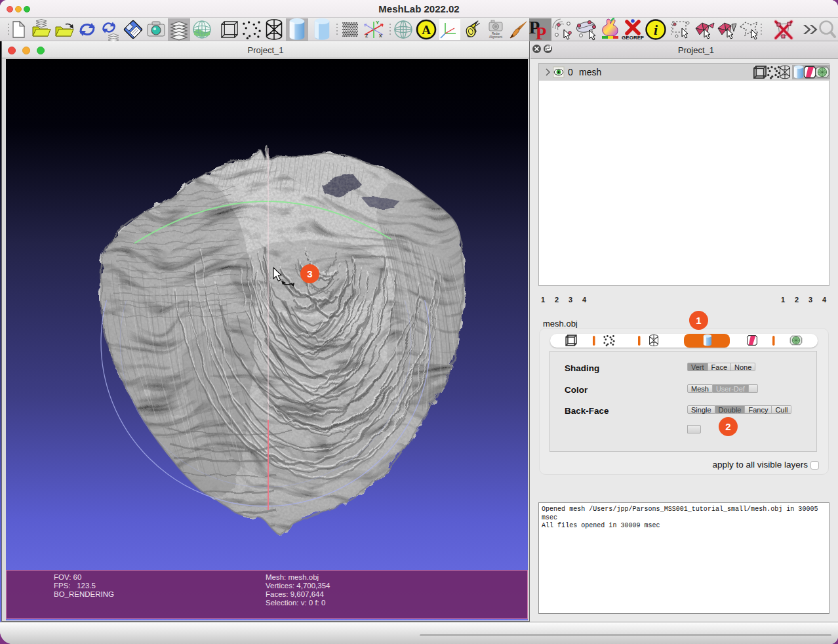  What do you see at coordinates (633, 38) in the screenshot?
I see `svg-text: GEOREF` at bounding box center [633, 38].